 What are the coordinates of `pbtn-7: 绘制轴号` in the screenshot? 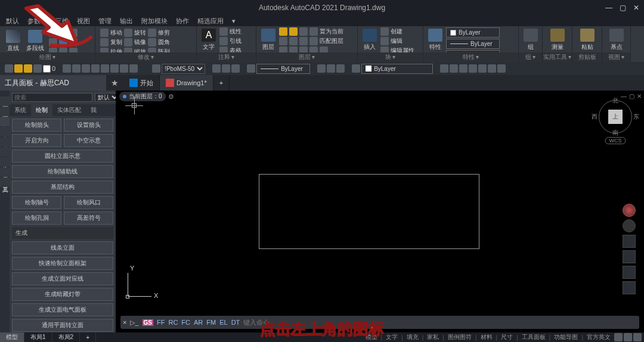 It's located at (37, 203).